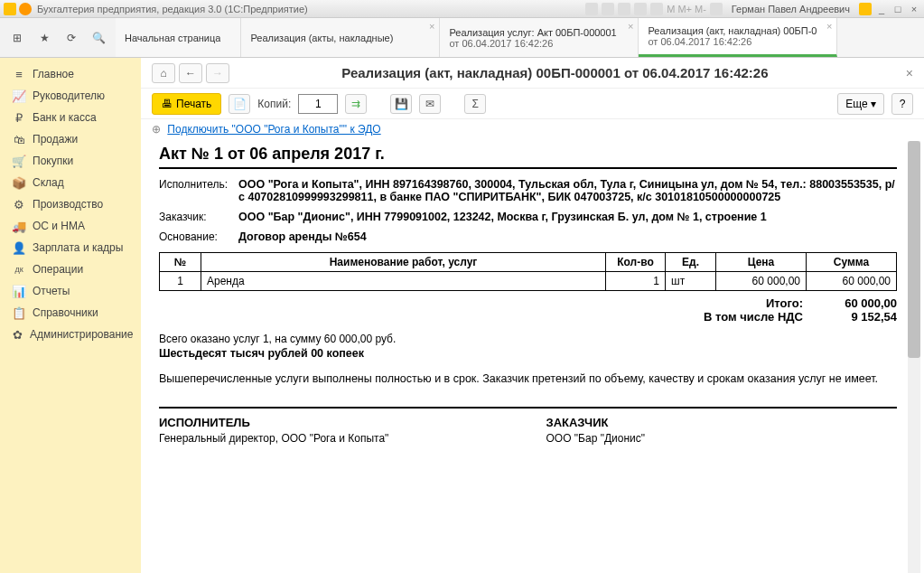  I want to click on col-num: №, so click(181, 262).